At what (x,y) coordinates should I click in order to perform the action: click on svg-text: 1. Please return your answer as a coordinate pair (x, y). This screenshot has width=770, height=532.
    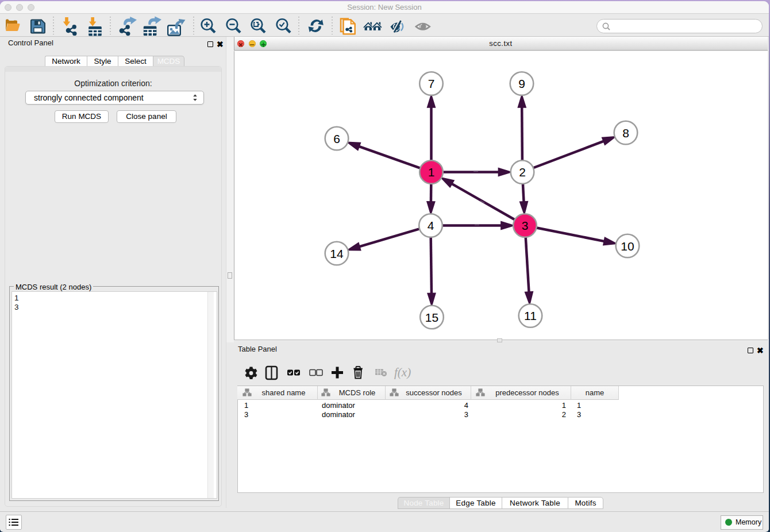
    Looking at the image, I should click on (432, 172).